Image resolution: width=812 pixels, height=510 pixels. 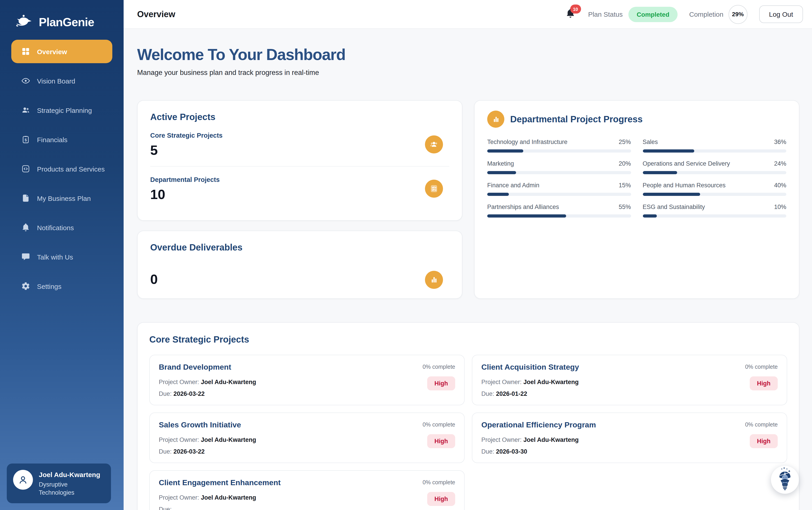 What do you see at coordinates (434, 188) in the screenshot?
I see `checklist-icon` at bounding box center [434, 188].